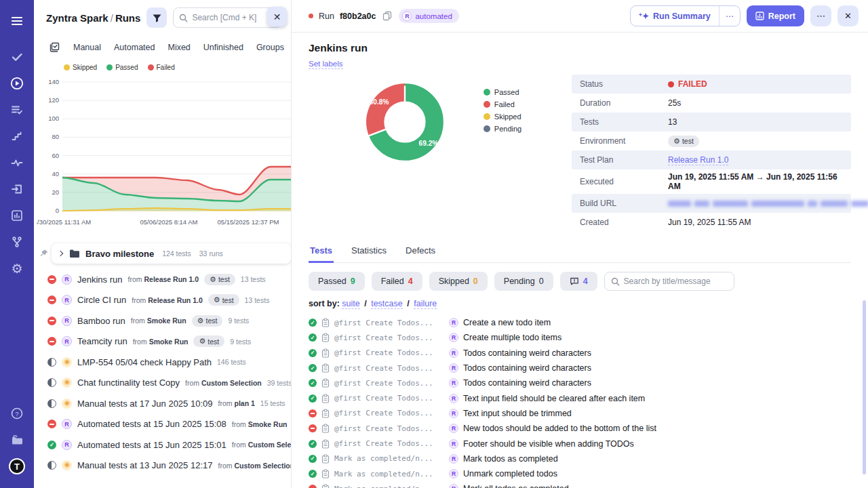 The image size is (868, 488). Describe the element at coordinates (170, 362) in the screenshot. I see `run-list-item: LMP-554 05/04 check Happy Path 146 tests` at that location.